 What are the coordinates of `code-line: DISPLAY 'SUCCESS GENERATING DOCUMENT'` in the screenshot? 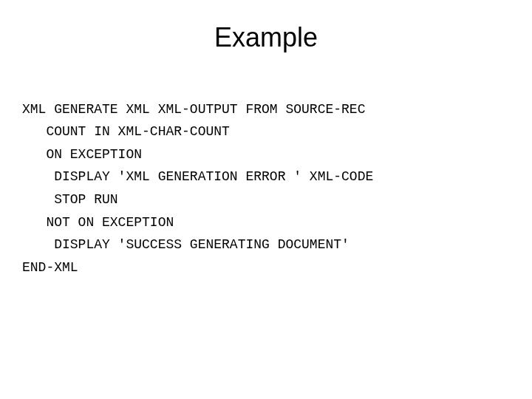 It's located at (186, 245).